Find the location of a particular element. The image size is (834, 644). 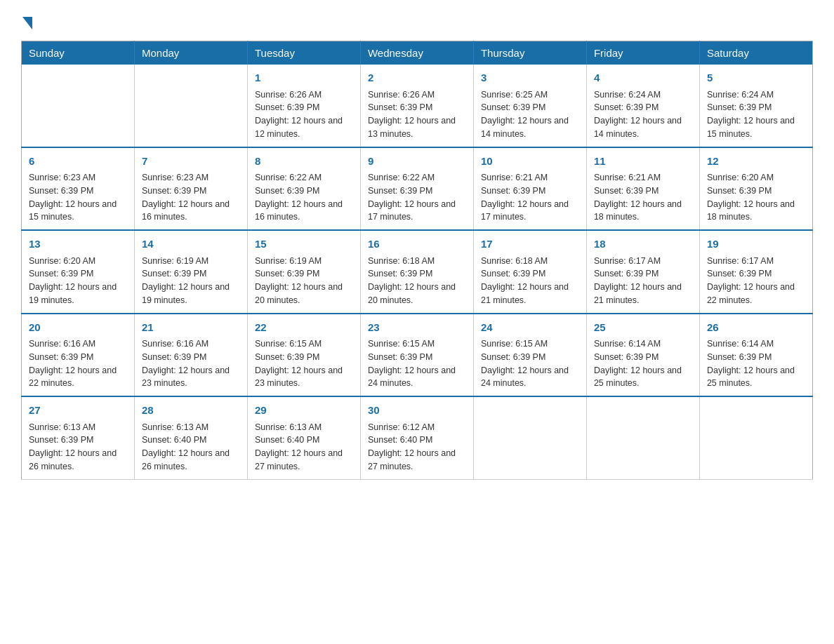

calendar-week-2: 13Sunrise: 6:20 AMSunset: 6:39 PMDayligh… is located at coordinates (417, 272).